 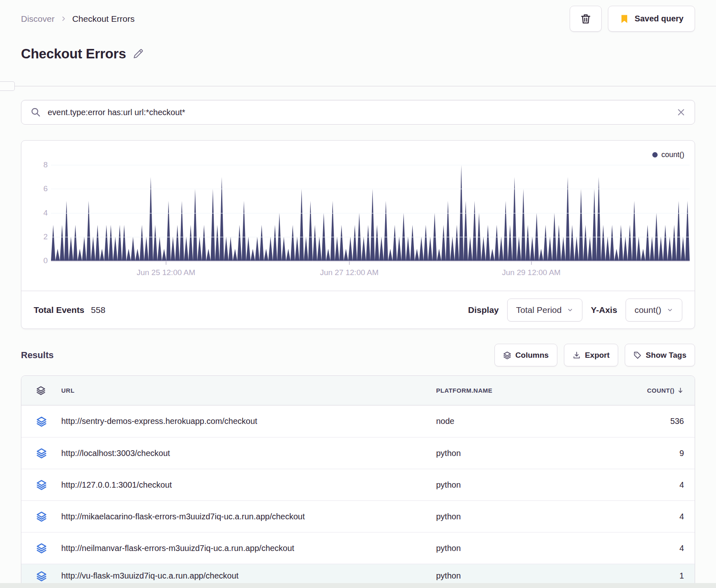 What do you see at coordinates (575, 310) in the screenshot?
I see `chart-controls: Display Total Period Y-Axis count()` at bounding box center [575, 310].